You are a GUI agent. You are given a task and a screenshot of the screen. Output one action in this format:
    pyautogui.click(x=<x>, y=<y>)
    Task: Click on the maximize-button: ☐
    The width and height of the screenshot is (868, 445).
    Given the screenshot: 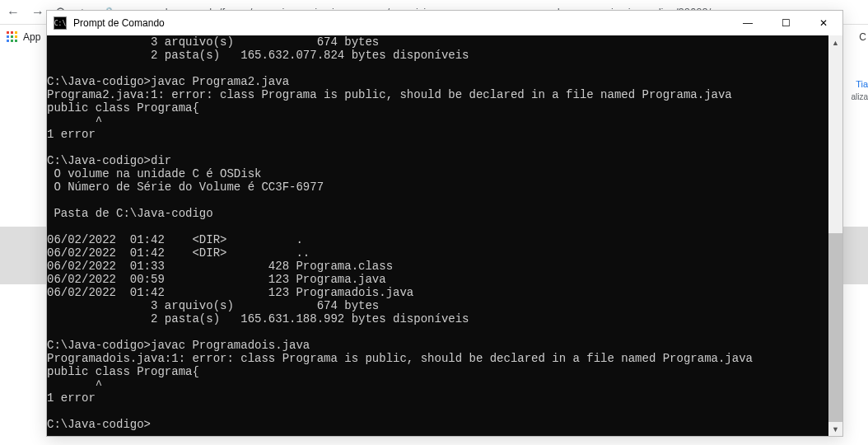 What is the action you would take?
    pyautogui.click(x=786, y=23)
    